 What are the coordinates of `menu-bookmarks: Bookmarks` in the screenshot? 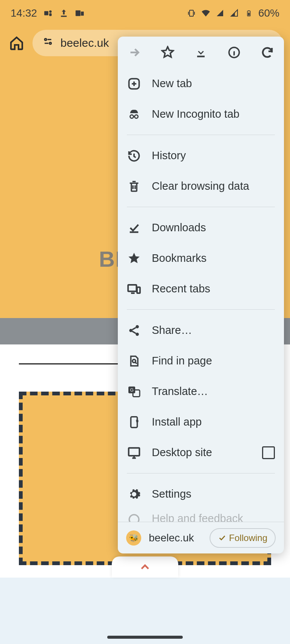 It's located at (201, 258).